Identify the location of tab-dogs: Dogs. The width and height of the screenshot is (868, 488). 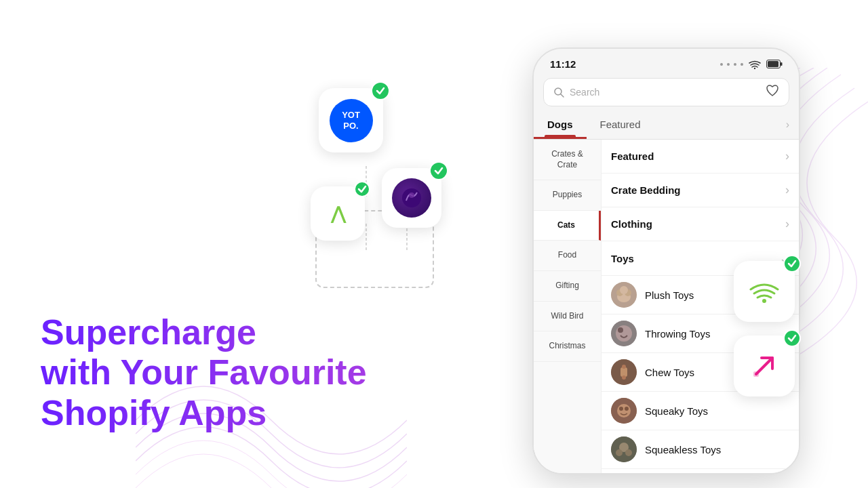
(560, 125).